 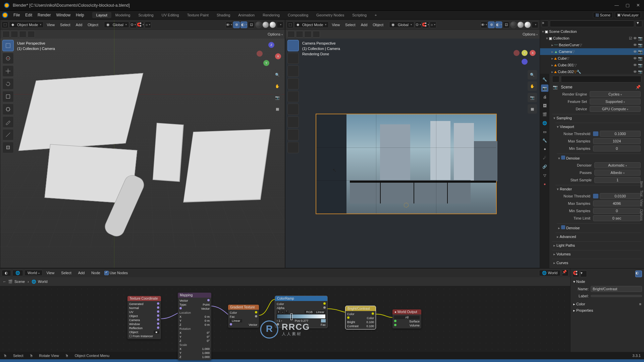 I want to click on nav-gizmo: Y X, so click(x=525, y=53).